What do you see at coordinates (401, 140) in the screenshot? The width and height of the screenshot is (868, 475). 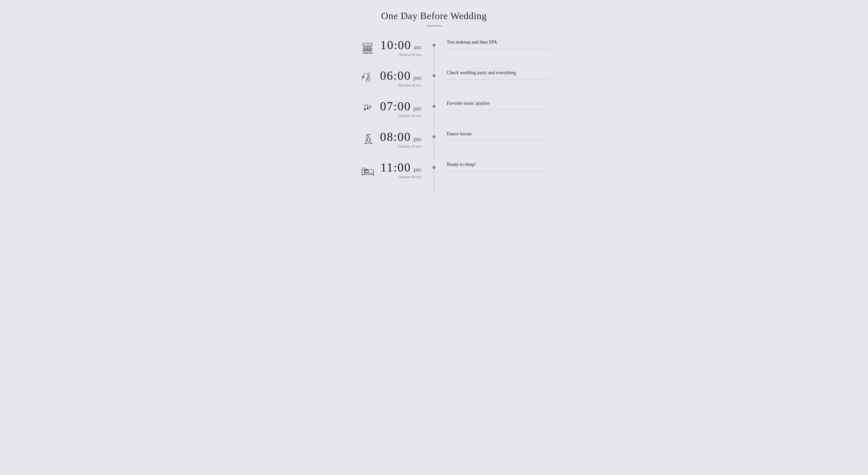 I see `event-time-block: 08:00 pm Duration 60 min` at bounding box center [401, 140].